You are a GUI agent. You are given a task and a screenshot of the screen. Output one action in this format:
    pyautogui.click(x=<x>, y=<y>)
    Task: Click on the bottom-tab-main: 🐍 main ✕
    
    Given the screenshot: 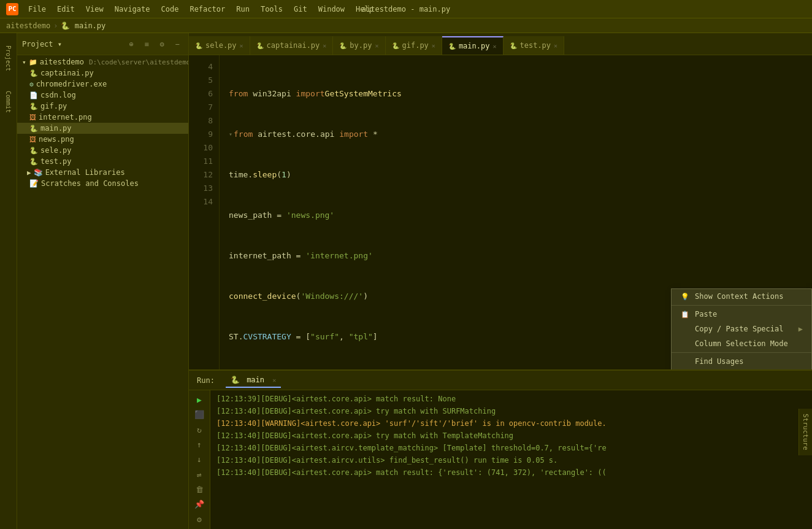 What is the action you would take?
    pyautogui.click(x=253, y=380)
    